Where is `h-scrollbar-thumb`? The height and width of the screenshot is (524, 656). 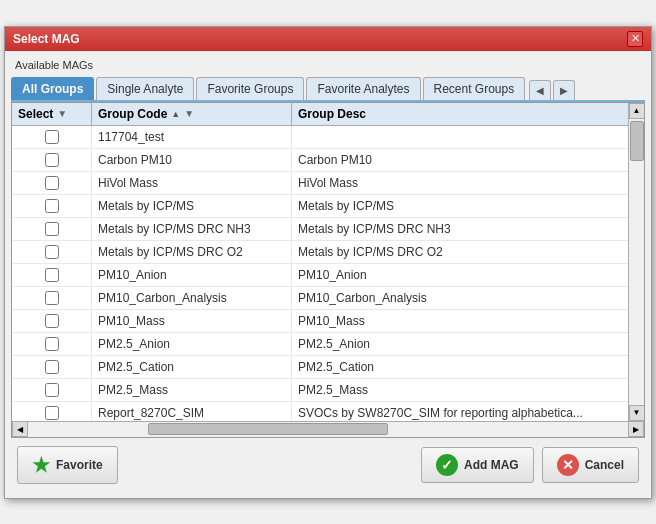 h-scrollbar-thumb is located at coordinates (268, 429).